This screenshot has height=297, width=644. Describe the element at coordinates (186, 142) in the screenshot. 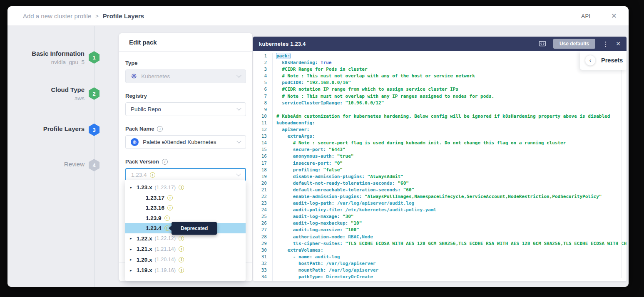

I see `pack-name-select: ☸ Palette eXtended Kubernetes` at that location.